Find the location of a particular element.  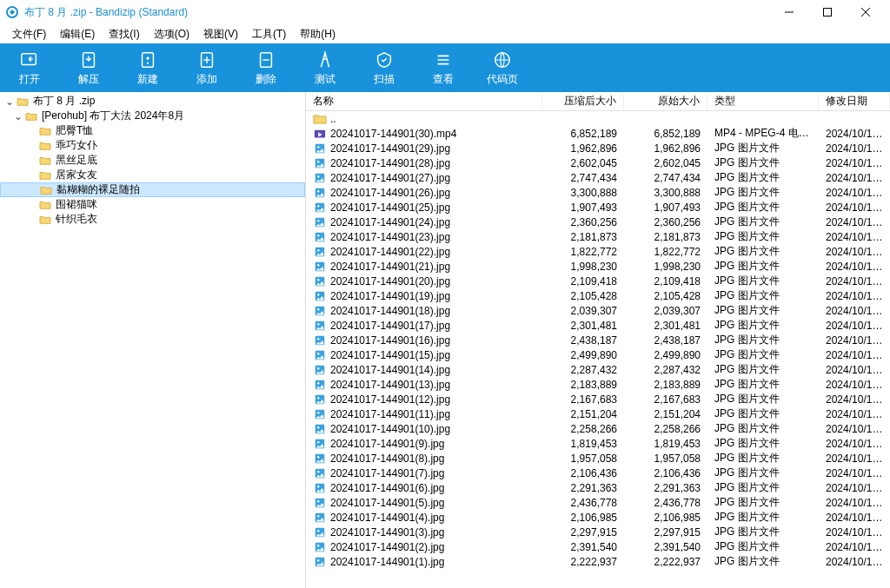

menu-tools: 工具(T) is located at coordinates (269, 35).